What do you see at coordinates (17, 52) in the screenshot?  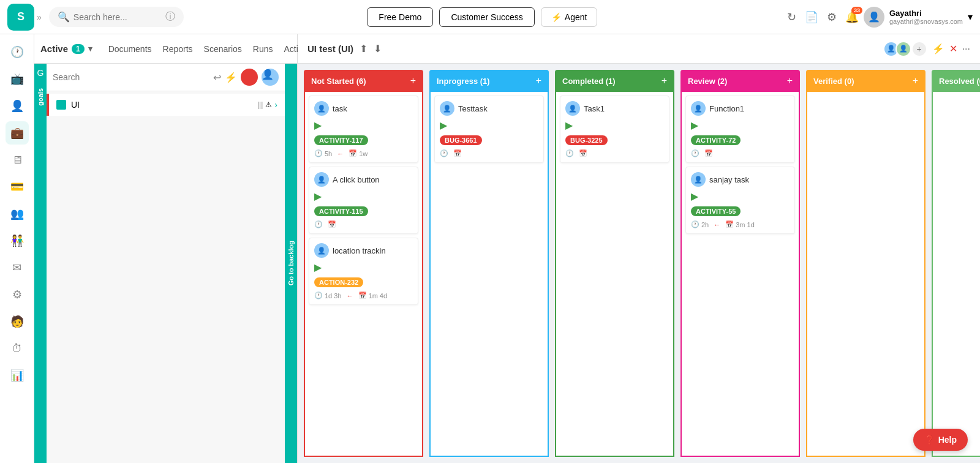 I see `sidebar-icon-clock: 🕐` at bounding box center [17, 52].